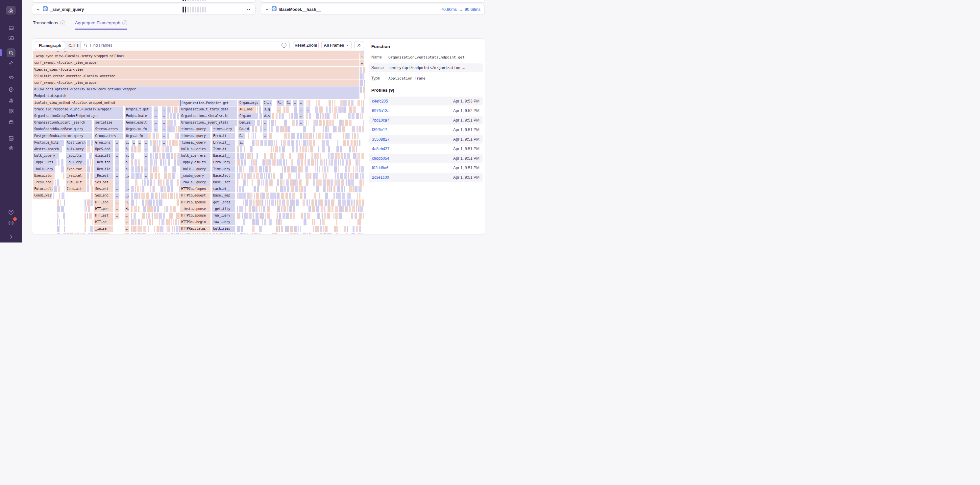  What do you see at coordinates (103, 143) in the screenshot?
I see `flamegraph-frame: Grou…ons` at bounding box center [103, 143].